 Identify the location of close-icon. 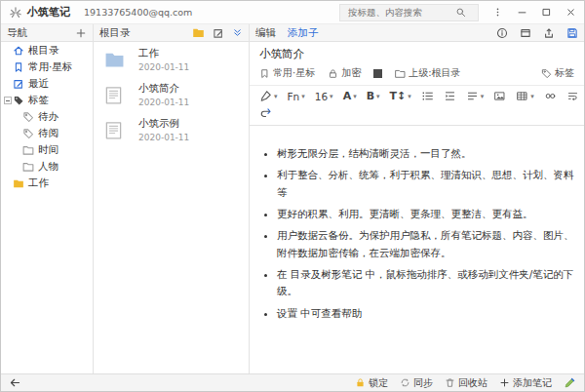
(571, 12).